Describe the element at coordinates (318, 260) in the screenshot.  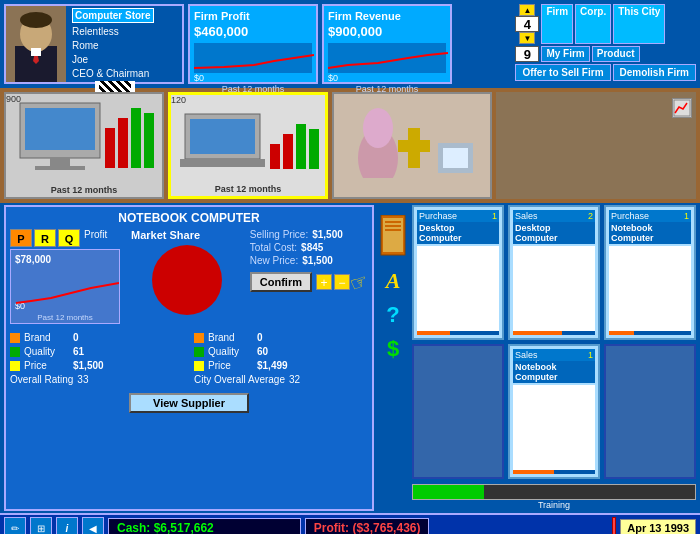
I see `new-price-value: $1,500` at that location.